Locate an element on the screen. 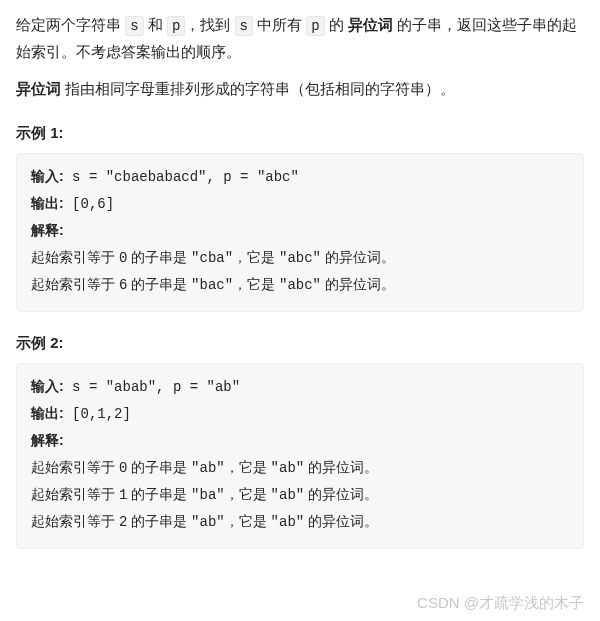 This screenshot has height=621, width=600. text: 和 is located at coordinates (156, 24).